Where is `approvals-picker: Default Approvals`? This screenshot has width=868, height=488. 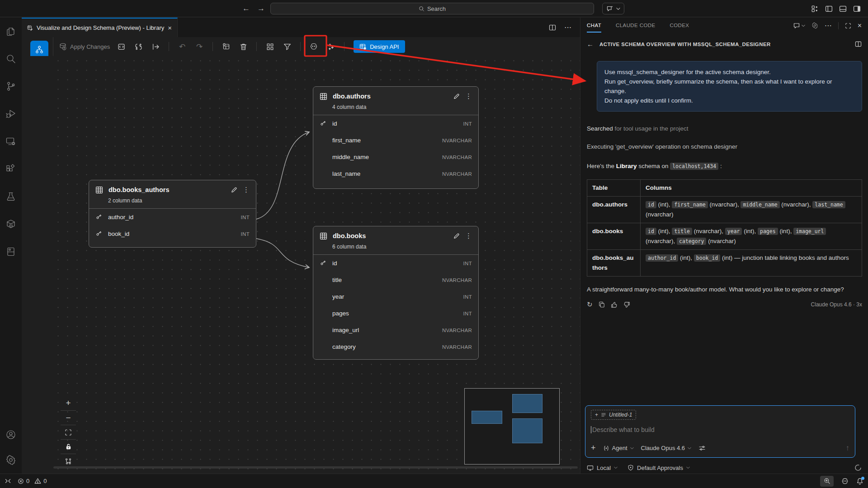 approvals-picker: Default Approvals is located at coordinates (659, 468).